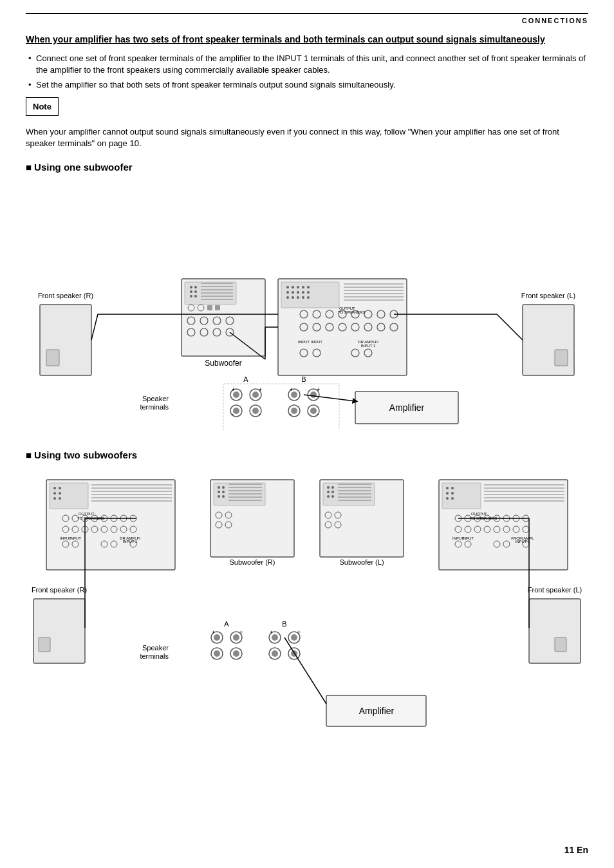 This screenshot has width=614, height=868. Describe the element at coordinates (548, 296) in the screenshot. I see `front-speaker-l-label: Front speaker (L)` at that location.